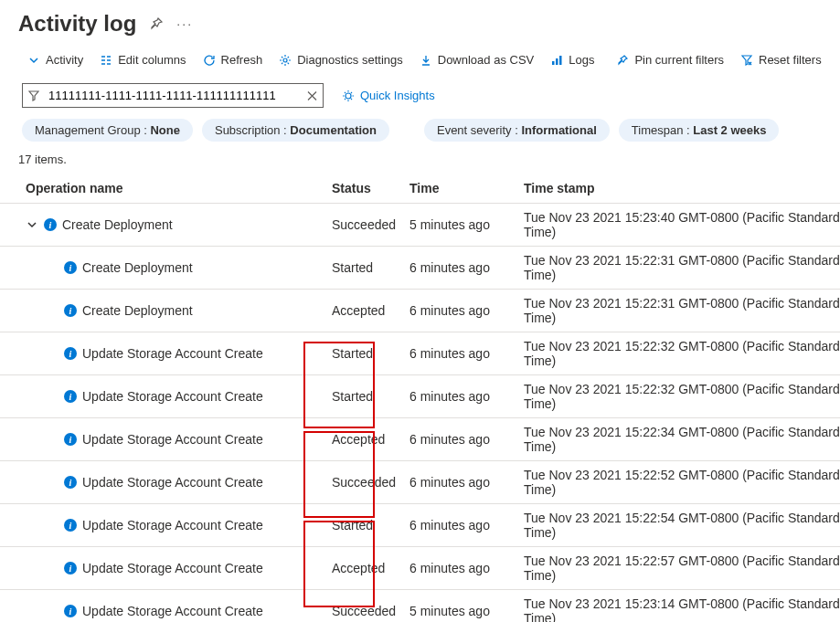  I want to click on logs-label: Logs, so click(581, 60).